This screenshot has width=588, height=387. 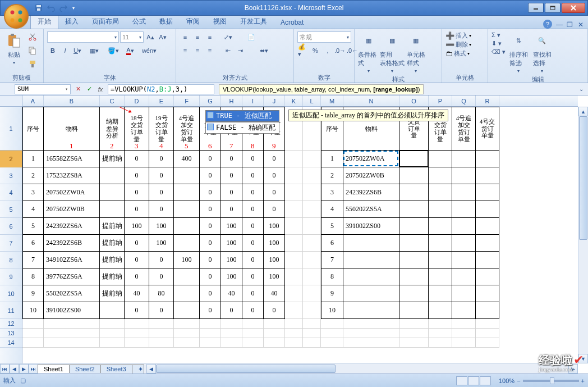 What do you see at coordinates (11, 235) in the screenshot?
I see `row-headers: 1234567891011121314` at bounding box center [11, 235].